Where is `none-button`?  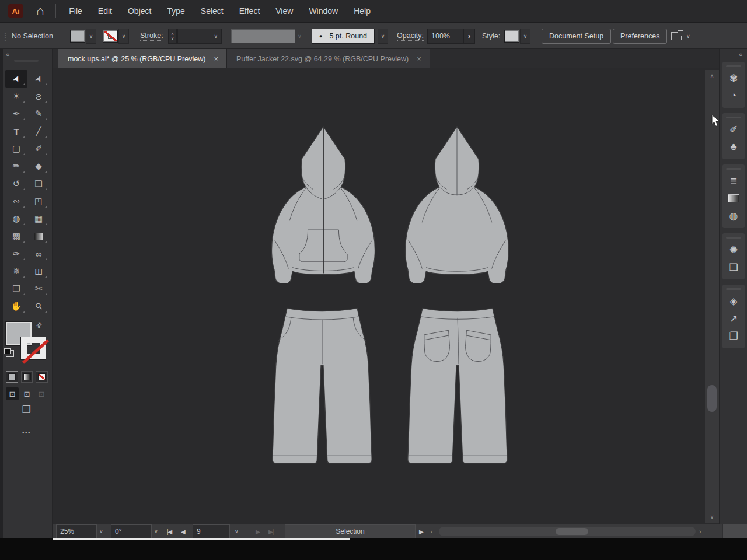
none-button is located at coordinates (42, 377).